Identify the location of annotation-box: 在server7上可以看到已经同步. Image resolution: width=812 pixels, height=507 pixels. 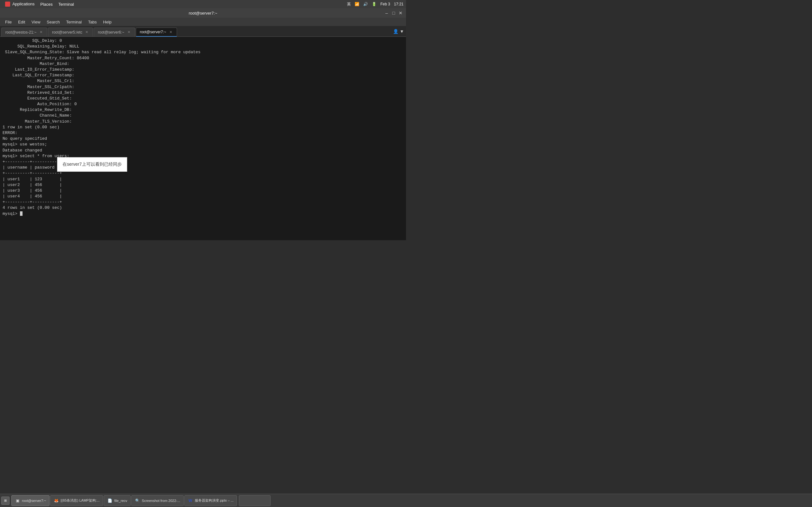
(92, 164).